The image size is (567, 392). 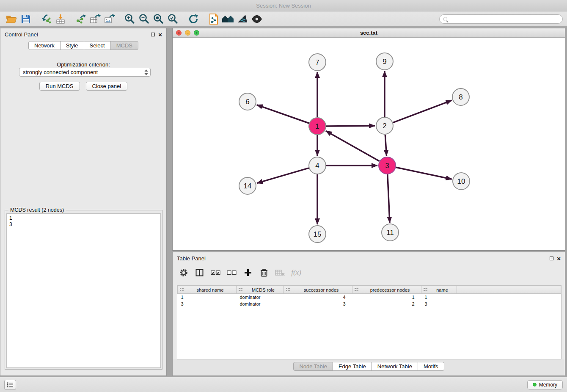 I want to click on delete-row-button, so click(x=264, y=273).